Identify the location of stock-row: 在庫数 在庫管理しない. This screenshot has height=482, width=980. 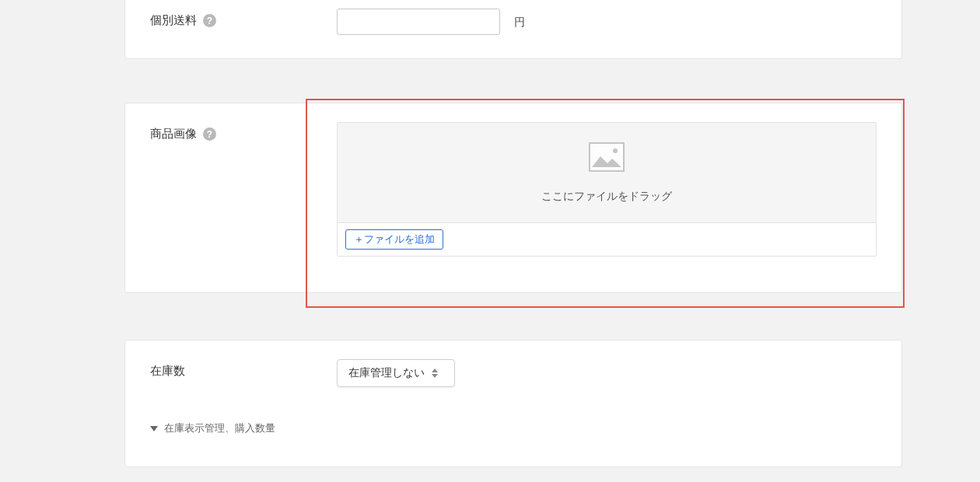
(513, 373).